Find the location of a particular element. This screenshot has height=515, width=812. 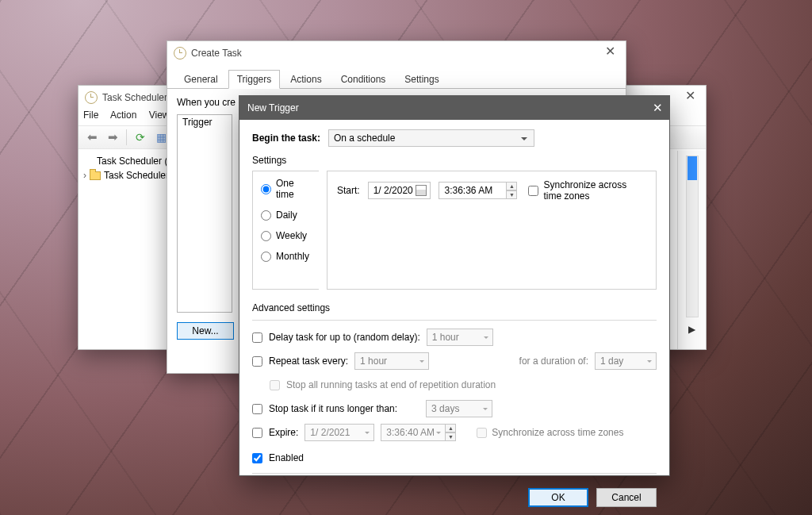

repeat-label: Repeat task every: is located at coordinates (308, 361).